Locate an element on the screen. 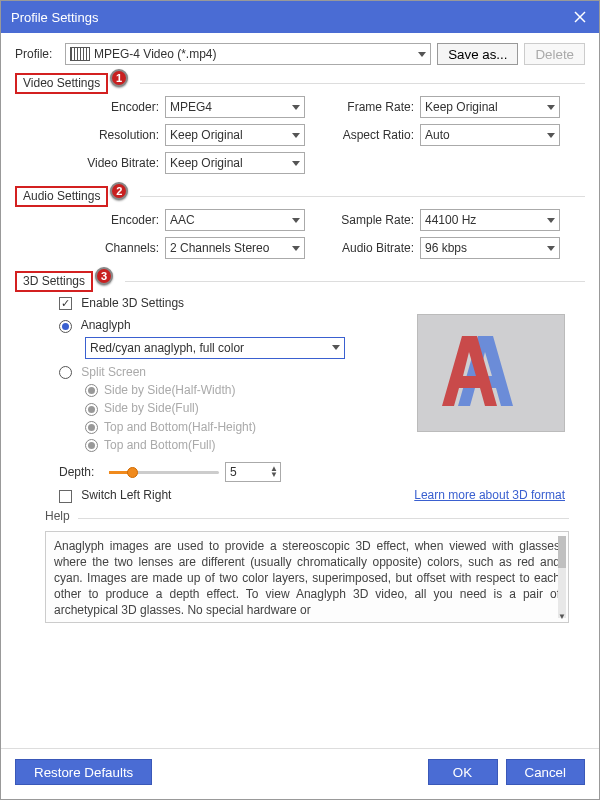 This screenshot has width=600, height=800. audio-bitrate-select: 96 kbps is located at coordinates (490, 248).